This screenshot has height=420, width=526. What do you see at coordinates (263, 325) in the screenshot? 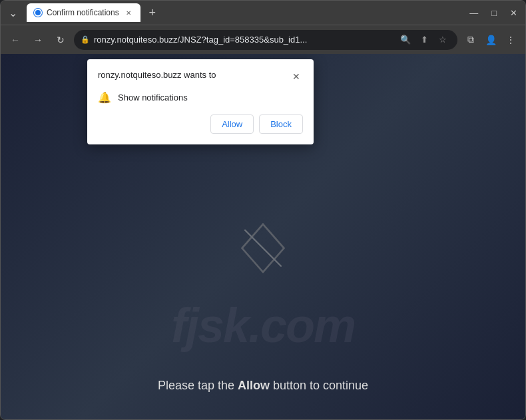
I see `watermark-text: fjsk.com` at bounding box center [263, 325].